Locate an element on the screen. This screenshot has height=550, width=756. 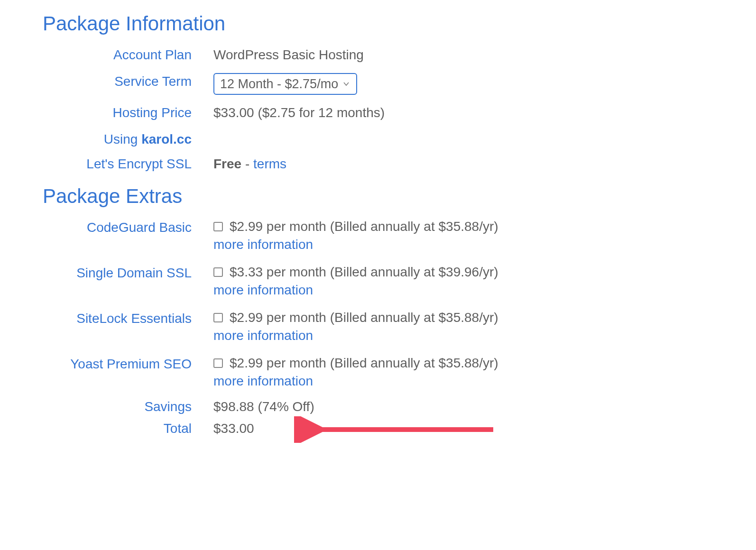
total-label: Total is located at coordinates (128, 429).